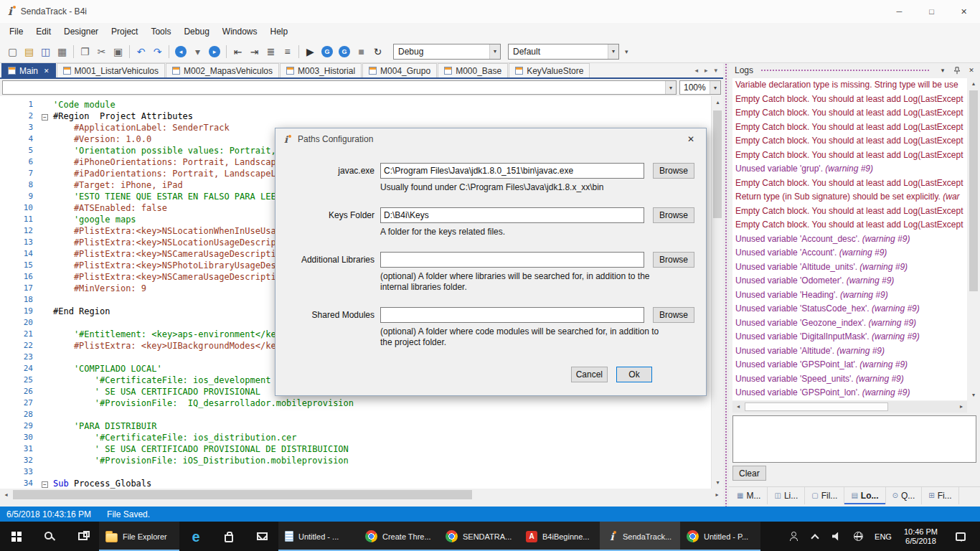  I want to click on panel-tab-m: ▦M..., so click(749, 496).